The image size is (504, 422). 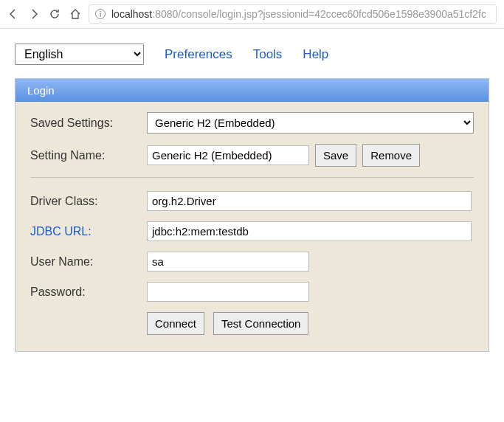 I want to click on preferences-link: Preferences, so click(x=199, y=55).